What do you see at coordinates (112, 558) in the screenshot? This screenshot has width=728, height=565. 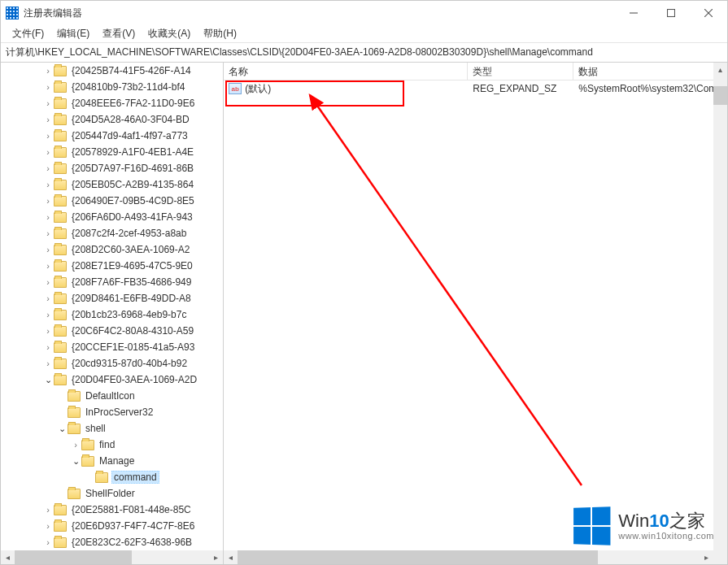 I see `tree-scrollbar-horizontal: ◂ ▸` at bounding box center [112, 558].